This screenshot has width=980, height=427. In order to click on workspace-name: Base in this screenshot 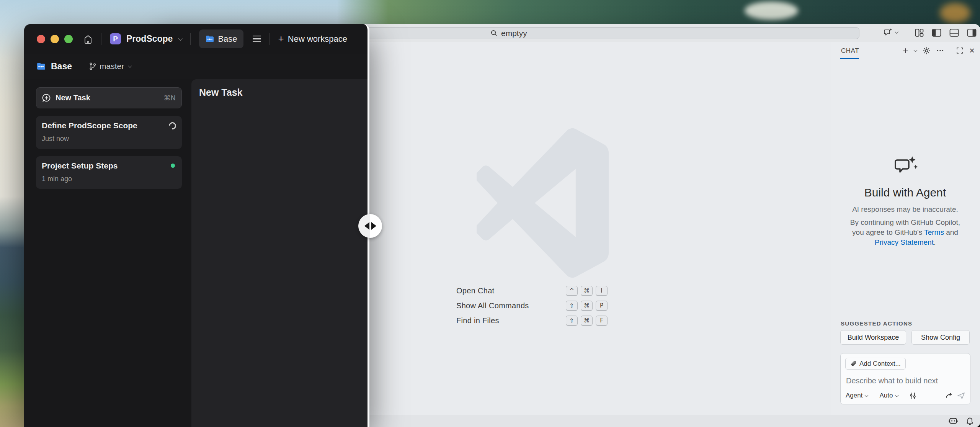, I will do `click(61, 67)`.